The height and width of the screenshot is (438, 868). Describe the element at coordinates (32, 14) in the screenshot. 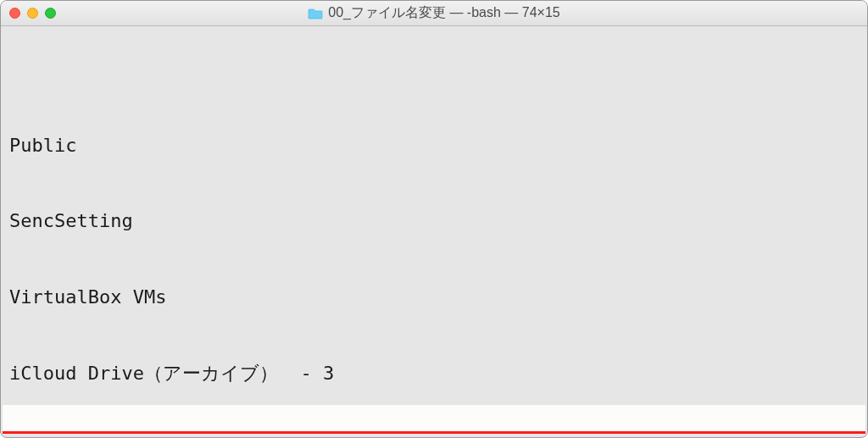

I see `minimize-icon` at that location.